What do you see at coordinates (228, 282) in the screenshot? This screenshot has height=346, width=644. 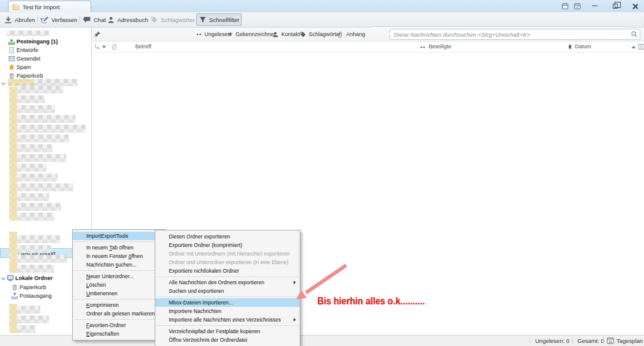 I see `menu-item-alle-nachrichten-des-ordners-exportieren: Alle Nachrichten des Ordners exportieren` at bounding box center [228, 282].